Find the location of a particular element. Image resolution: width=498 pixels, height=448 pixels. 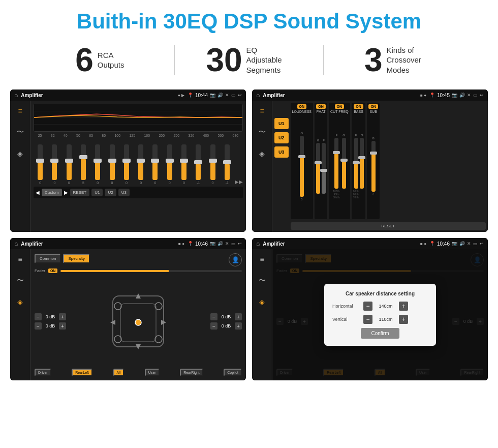

xo-u3-btn: U3 is located at coordinates (282, 152).